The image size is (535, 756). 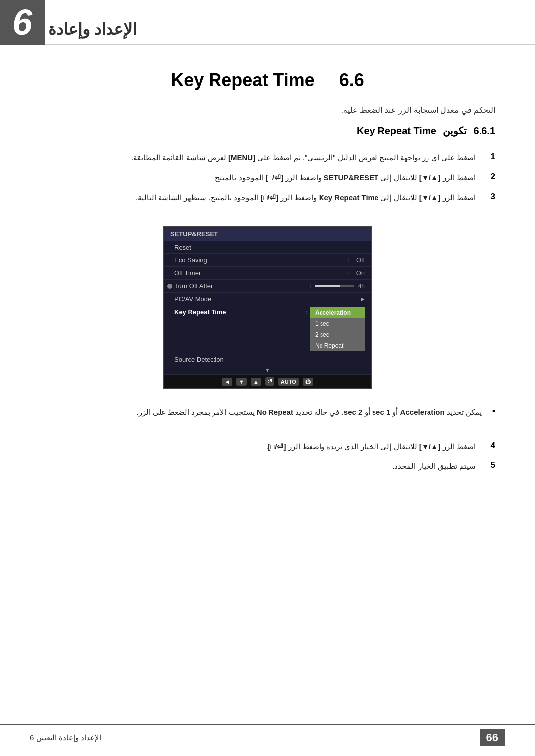 I want to click on osd-label-turnoff: Turn Off After, so click(x=241, y=286).